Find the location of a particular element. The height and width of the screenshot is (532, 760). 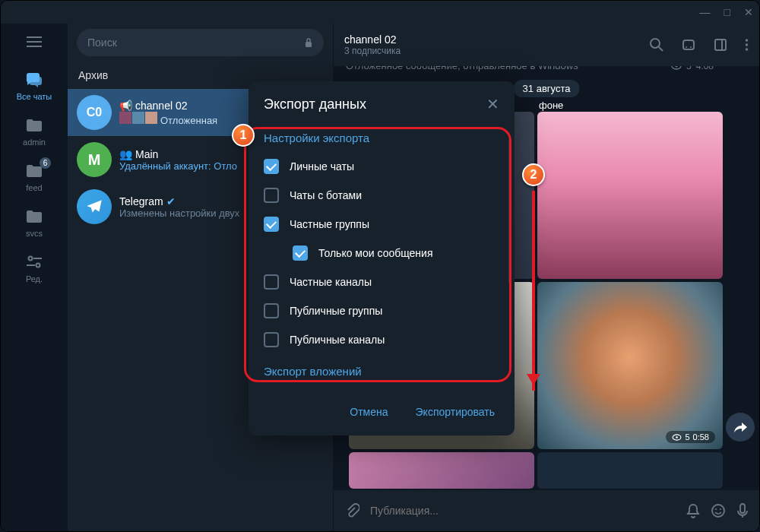

option-label: Частные группы is located at coordinates (330, 224).